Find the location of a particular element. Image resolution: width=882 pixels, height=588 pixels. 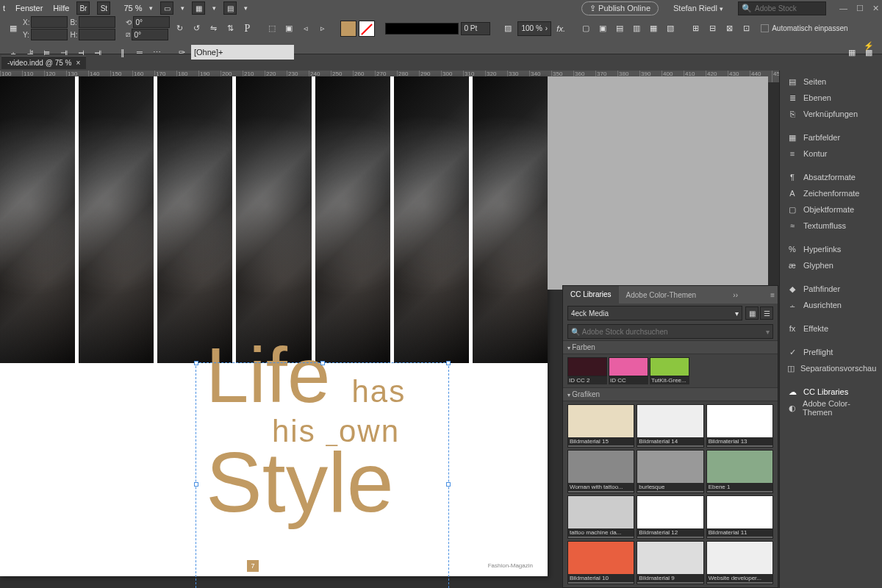

panel-glyph: æGlyphen is located at coordinates (831, 265).